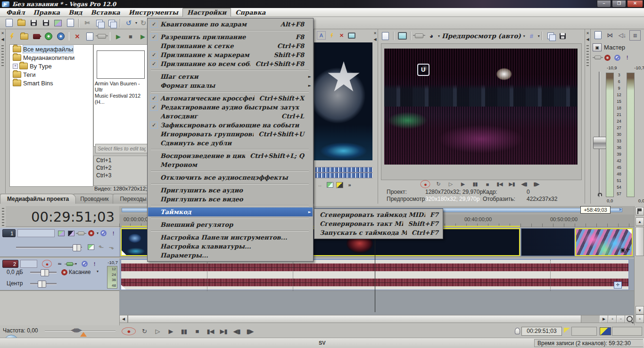 This screenshot has height=348, width=644. Describe the element at coordinates (320, 185) in the screenshot. I see `trimmer-fit-icon: ↔` at that location.